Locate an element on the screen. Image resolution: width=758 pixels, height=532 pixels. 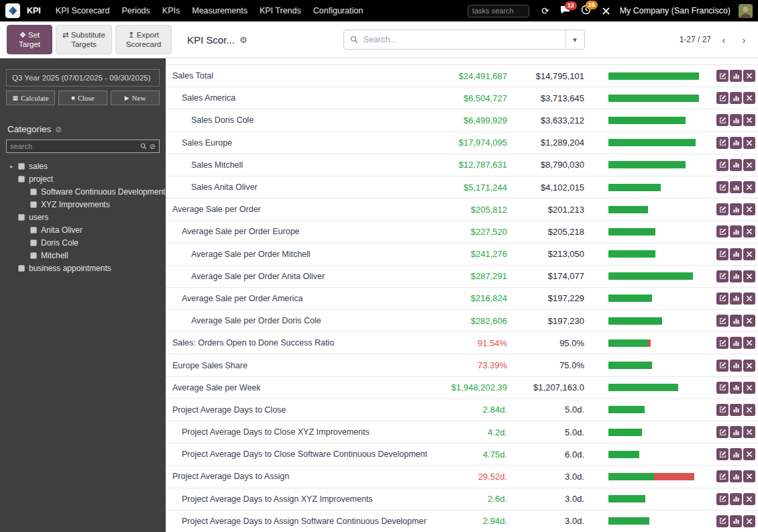
kpi-row: Average Sale per Order America $216,824 … is located at coordinates (462, 299).